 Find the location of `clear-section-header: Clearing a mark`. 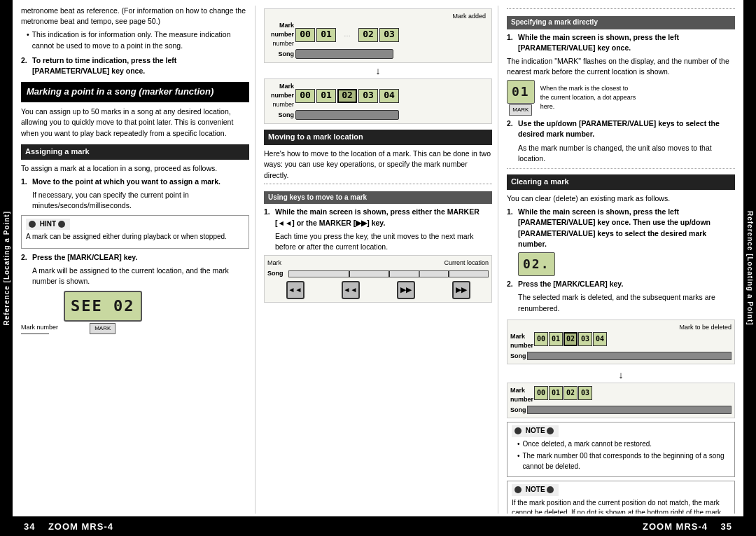

clear-section-header: Clearing a mark is located at coordinates (621, 182).